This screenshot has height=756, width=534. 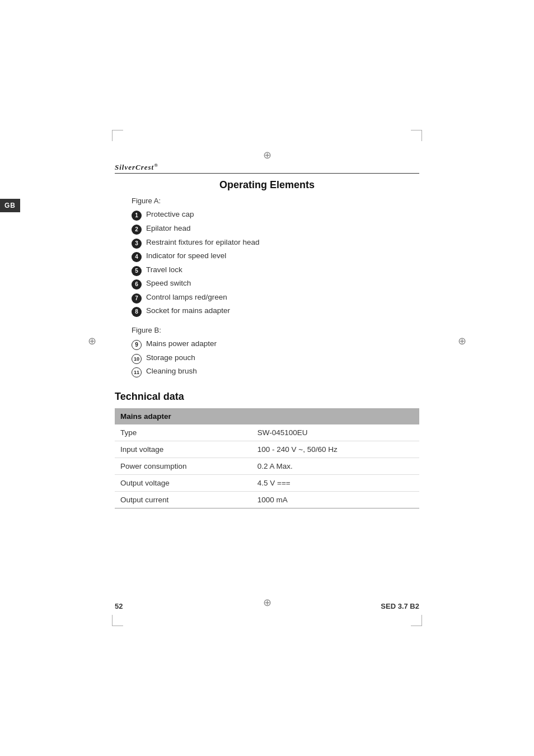 I want to click on item-text-11: Cleaning brush, so click(x=171, y=371).